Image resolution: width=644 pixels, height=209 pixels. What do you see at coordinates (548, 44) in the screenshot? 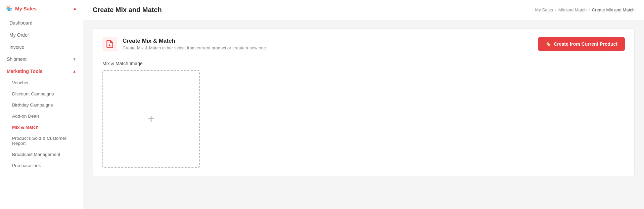
I see `tag-icon: 🏷️` at bounding box center [548, 44].